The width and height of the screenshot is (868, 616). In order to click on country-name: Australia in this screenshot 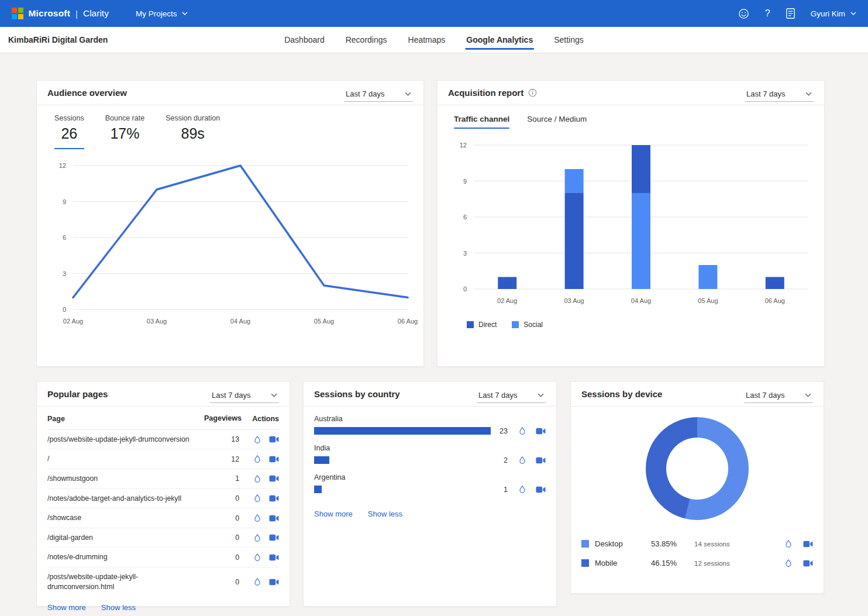, I will do `click(430, 419)`.